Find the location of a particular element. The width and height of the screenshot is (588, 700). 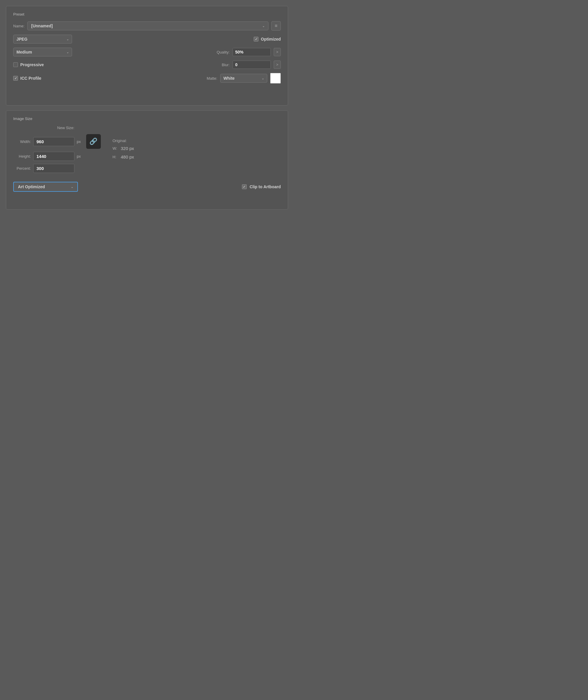

clip-artboard-wrapper: Clip to Artboard is located at coordinates (261, 187).